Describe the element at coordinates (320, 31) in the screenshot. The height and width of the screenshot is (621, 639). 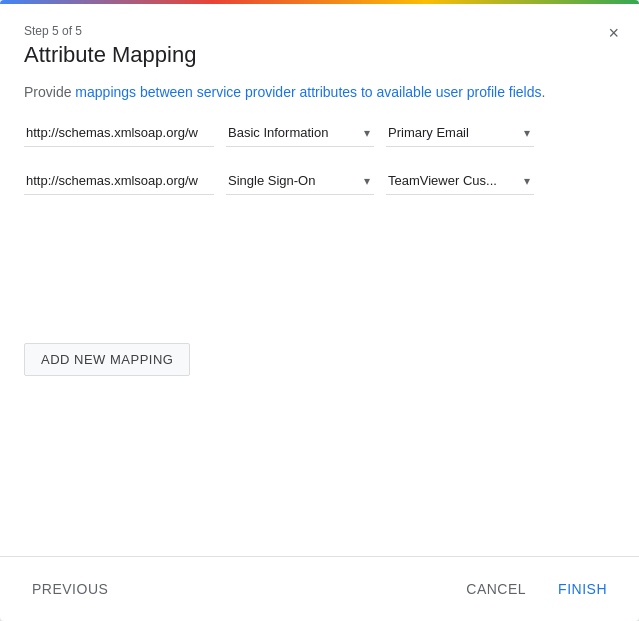
I see `step-label: Step 5 of 5` at that location.